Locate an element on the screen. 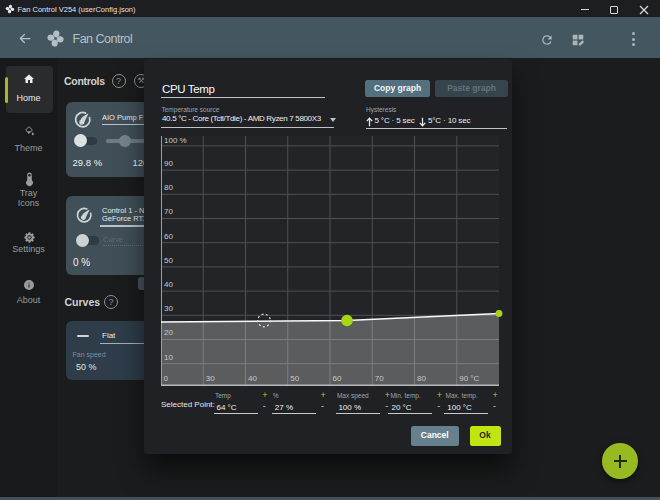  svg-text: 20 is located at coordinates (168, 332).